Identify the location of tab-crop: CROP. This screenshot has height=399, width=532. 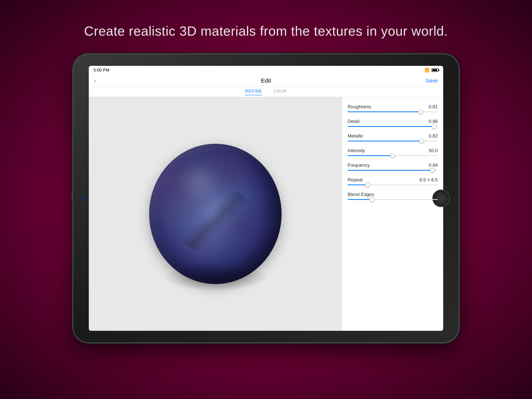
(280, 92).